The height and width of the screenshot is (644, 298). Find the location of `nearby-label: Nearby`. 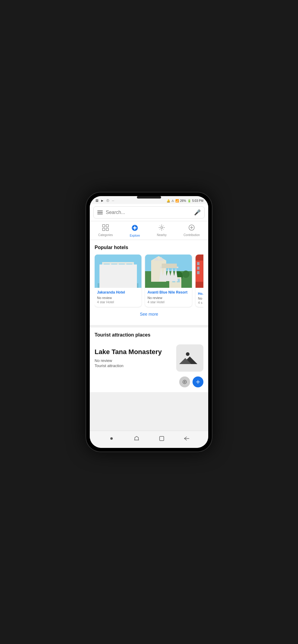

nearby-label: Nearby is located at coordinates (162, 235).